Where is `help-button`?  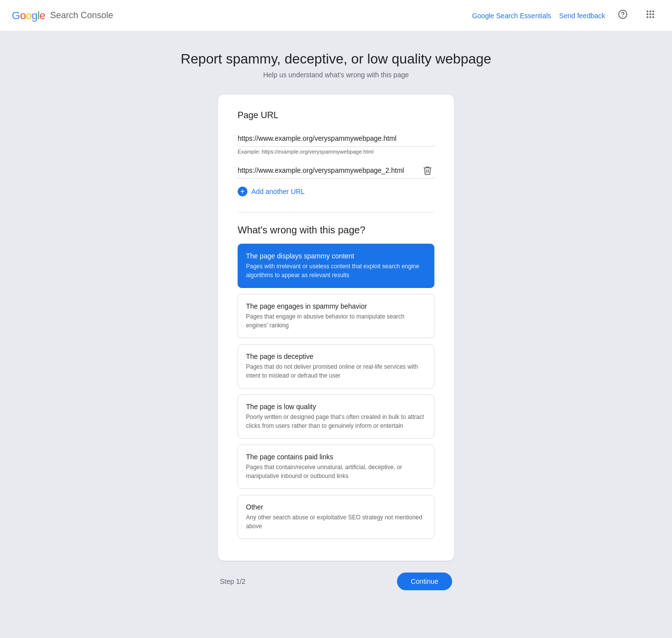 help-button is located at coordinates (623, 16).